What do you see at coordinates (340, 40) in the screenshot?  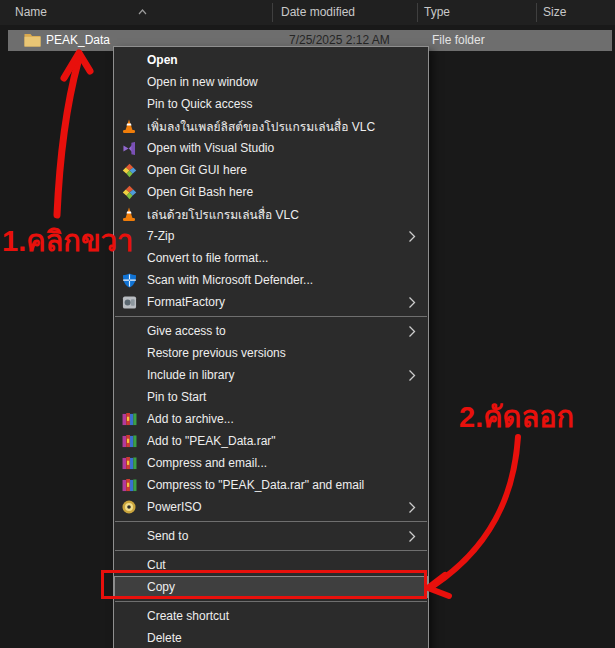 I see `file-date-modified: 7/25/2025 2:12 AM` at bounding box center [340, 40].